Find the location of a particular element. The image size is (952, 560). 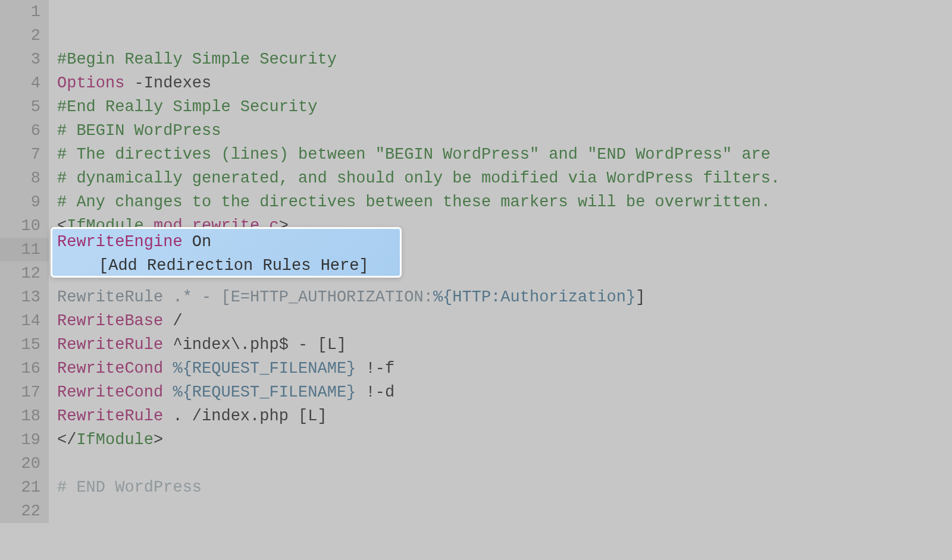

highlight-annotation-box: RewriteEngine On [Add Redirection Rules … is located at coordinates (226, 252).